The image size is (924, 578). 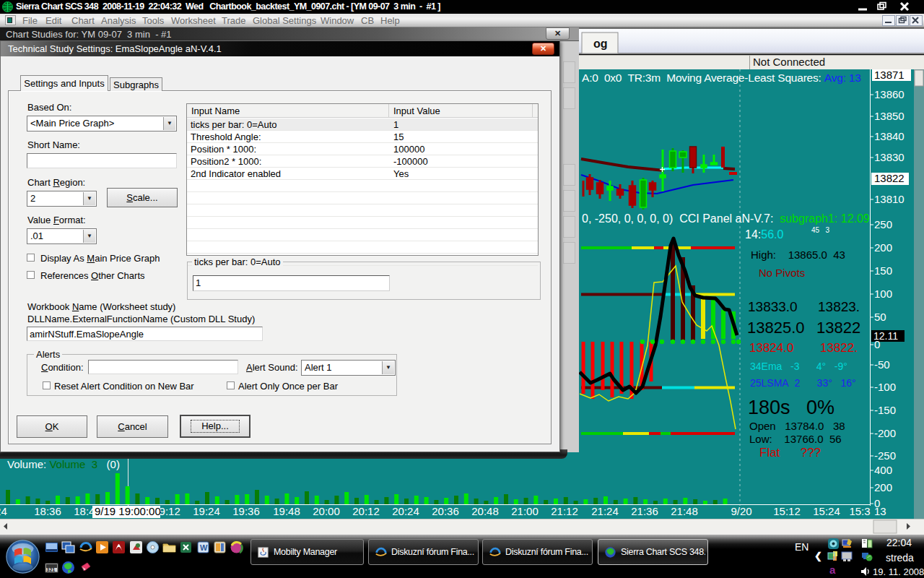 I want to click on svg-text: Open 13784.0 38, so click(x=797, y=426).